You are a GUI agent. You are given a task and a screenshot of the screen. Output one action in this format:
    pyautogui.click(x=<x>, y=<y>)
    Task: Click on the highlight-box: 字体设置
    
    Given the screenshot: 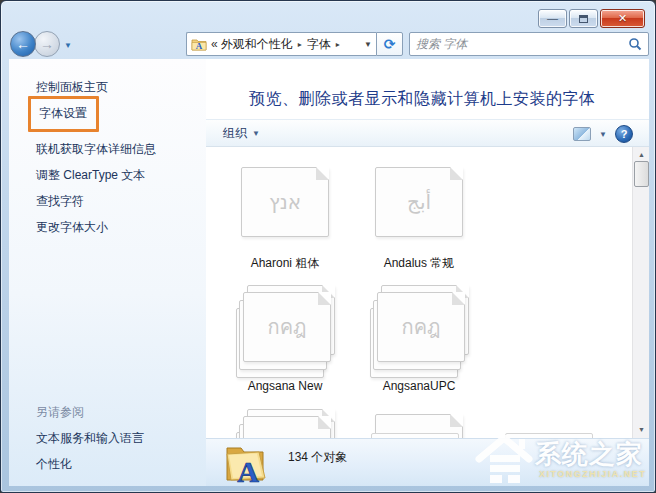 What is the action you would take?
    pyautogui.click(x=64, y=114)
    